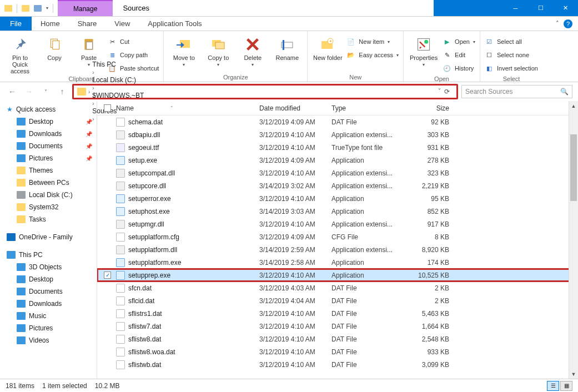 This screenshot has height=392, width=578. What do you see at coordinates (188, 108) in the screenshot?
I see `column-name: Name˄` at bounding box center [188, 108].